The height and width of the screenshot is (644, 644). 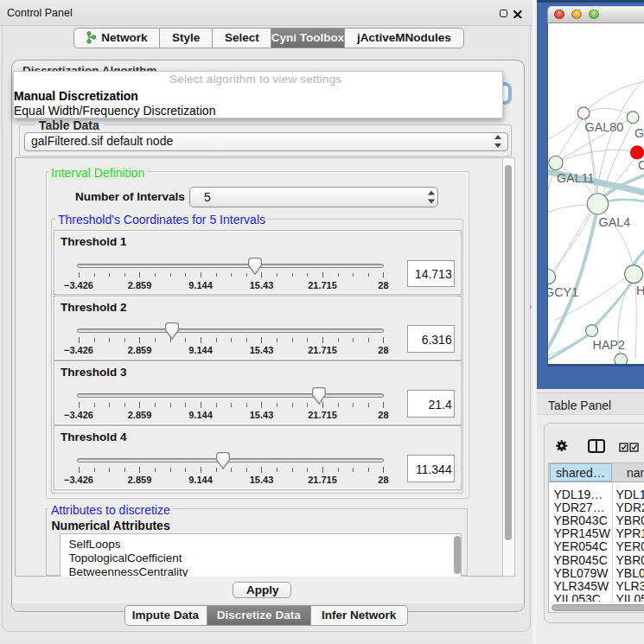 I want to click on svg-text: GA, so click(x=640, y=133).